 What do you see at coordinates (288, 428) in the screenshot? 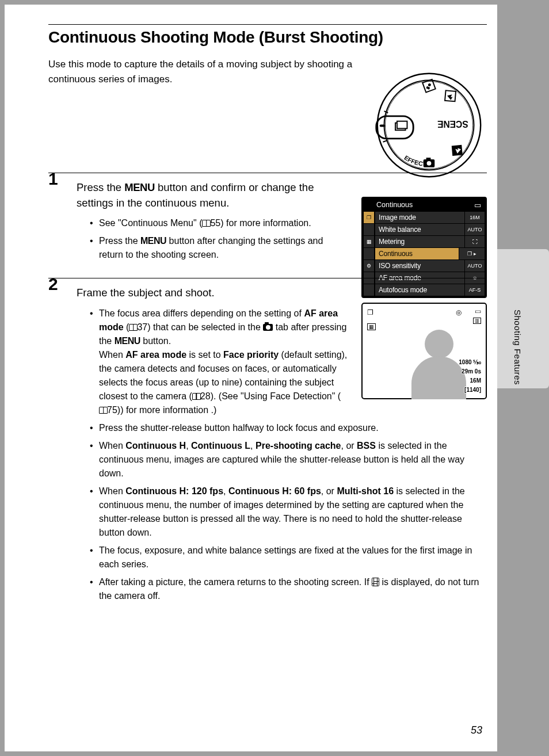
I see `bullet: Press the shutter-release button halfway…` at bounding box center [288, 428].